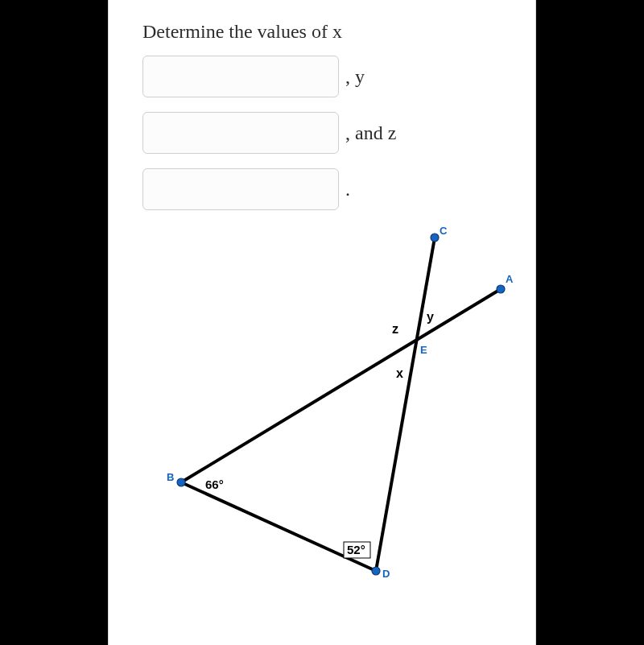  I want to click on angle-D-value: 52°, so click(356, 549).